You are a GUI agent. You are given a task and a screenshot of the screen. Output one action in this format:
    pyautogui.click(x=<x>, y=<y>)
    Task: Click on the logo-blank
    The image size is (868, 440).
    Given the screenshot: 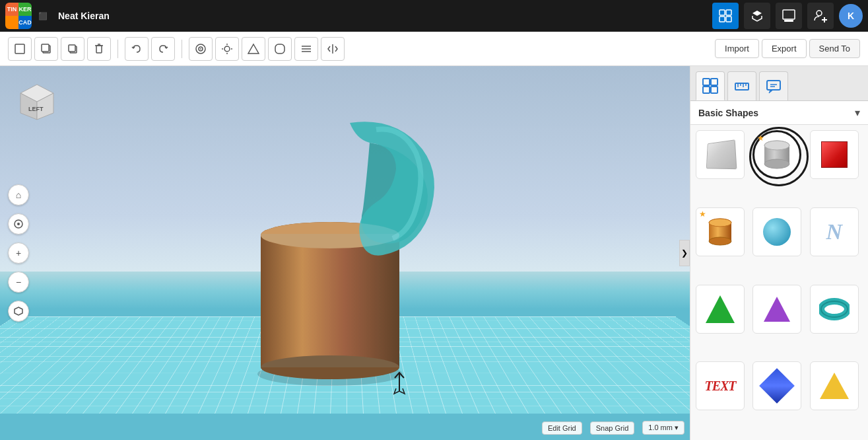 What is the action you would take?
    pyautogui.click(x=12, y=22)
    